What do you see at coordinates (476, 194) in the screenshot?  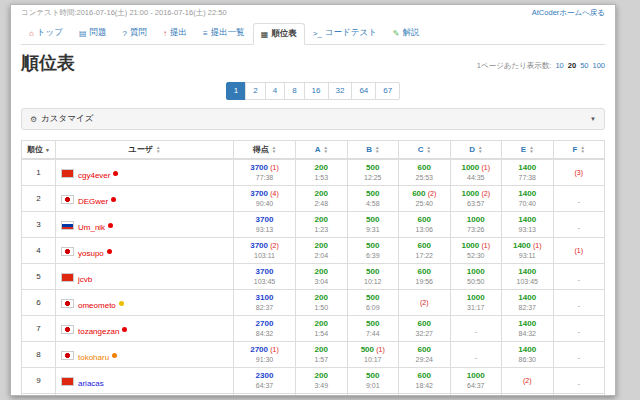 I see `problem-score: 1000 (2)` at bounding box center [476, 194].